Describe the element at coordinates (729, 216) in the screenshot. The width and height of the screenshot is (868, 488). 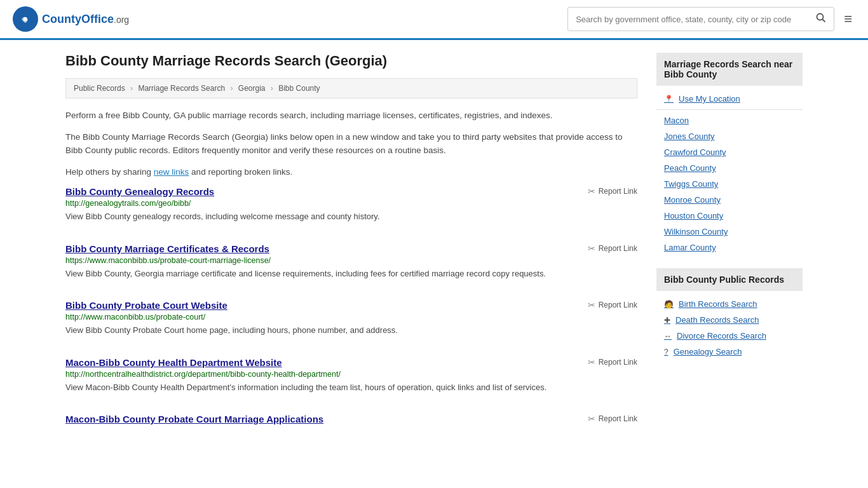
I see `sidebar-item-houston-county: Houston County` at that location.